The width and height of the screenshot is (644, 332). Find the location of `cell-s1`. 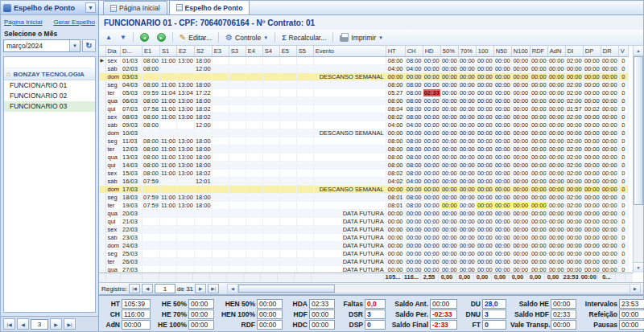

cell-s1 is located at coordinates (167, 68).